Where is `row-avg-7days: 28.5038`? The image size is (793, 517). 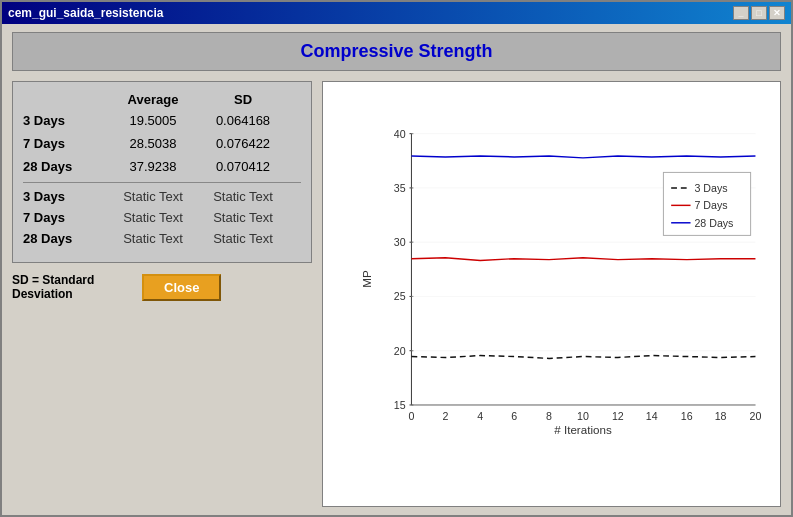 row-avg-7days: 28.5038 is located at coordinates (153, 144).